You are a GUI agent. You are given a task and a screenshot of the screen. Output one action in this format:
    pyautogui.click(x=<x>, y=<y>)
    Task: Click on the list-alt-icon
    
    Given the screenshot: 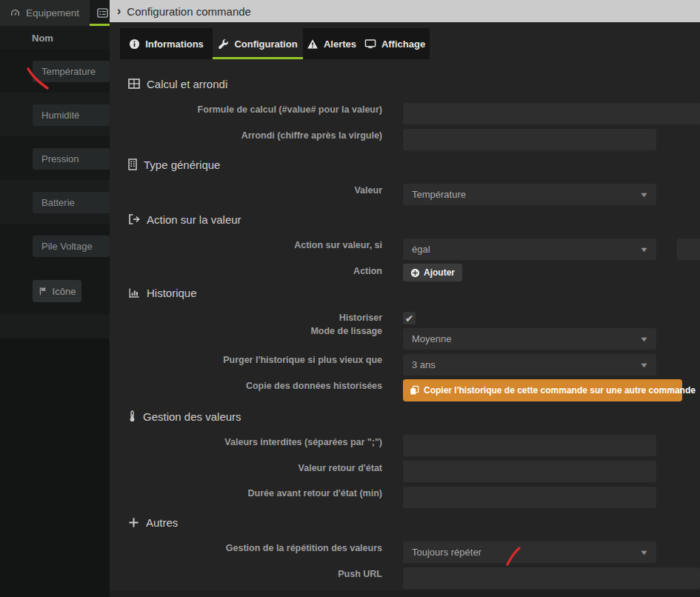 What is the action you would take?
    pyautogui.click(x=102, y=13)
    